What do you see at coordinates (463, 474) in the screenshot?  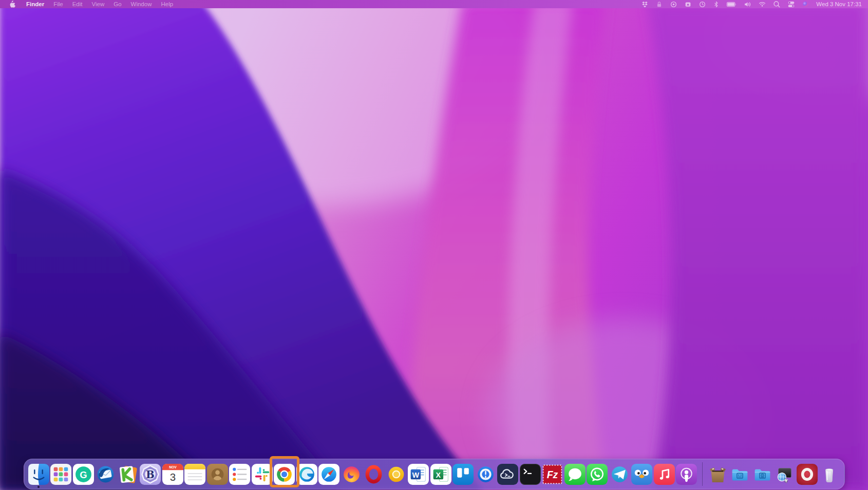 I see `dock-item-trello` at bounding box center [463, 474].